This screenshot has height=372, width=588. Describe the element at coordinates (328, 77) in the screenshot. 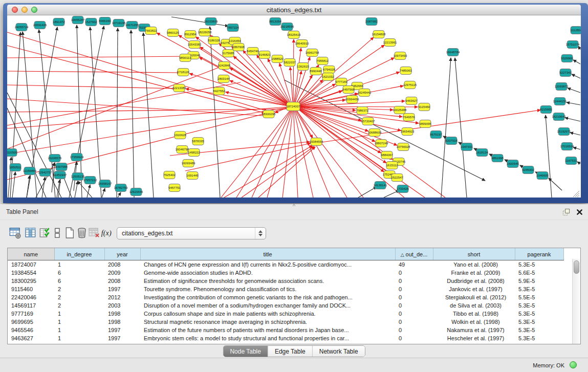

I see `network-node: 1621032` at that location.